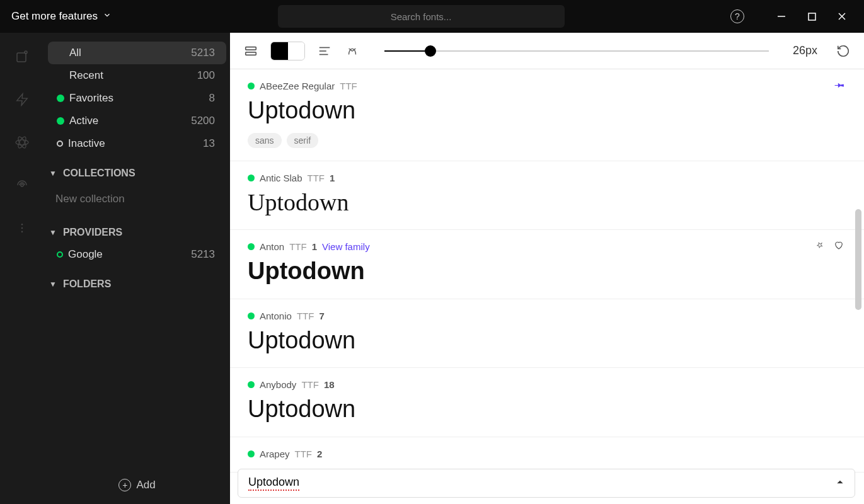  Describe the element at coordinates (547, 455) in the screenshot. I see `font-card: ArapeyTTF2` at that location.